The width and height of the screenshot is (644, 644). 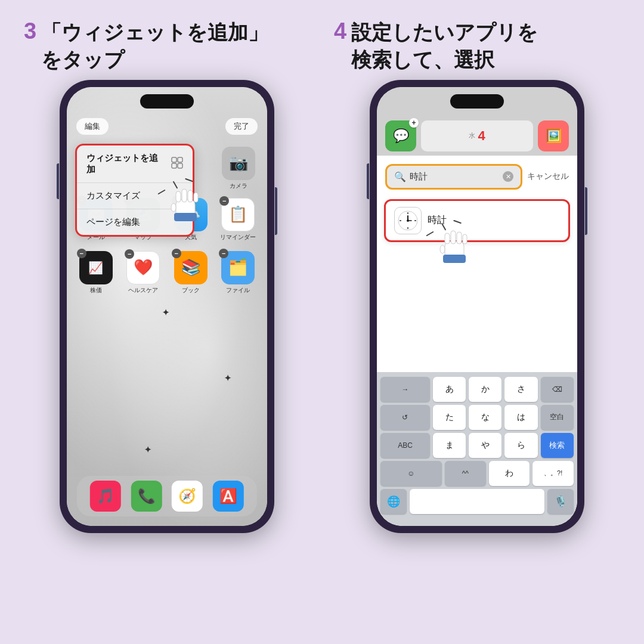 I want to click on step-4-text: 設定したいアプリを検索して、選択, so click(x=445, y=47).